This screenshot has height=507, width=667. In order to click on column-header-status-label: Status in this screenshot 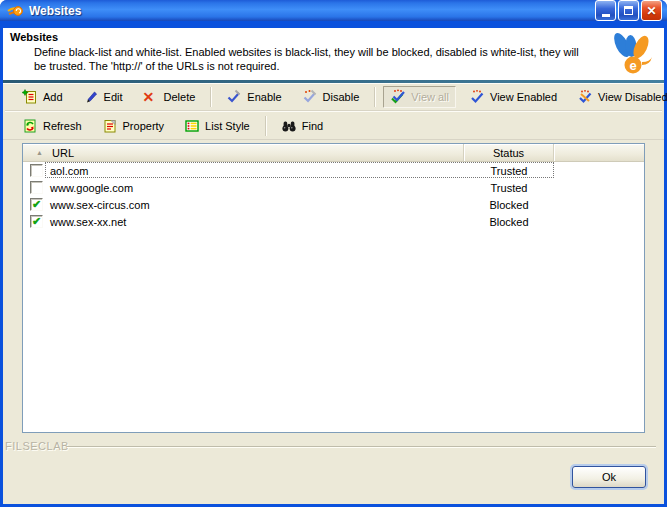, I will do `click(508, 153)`.